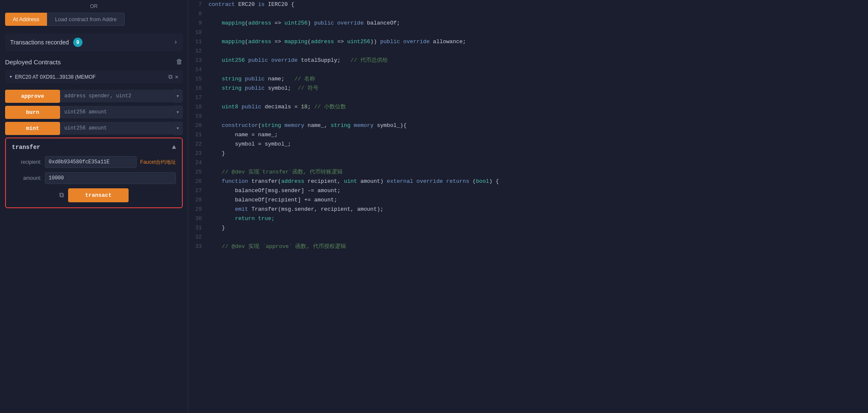 This screenshot has height=413, width=868. What do you see at coordinates (176, 42) in the screenshot?
I see `transactions-chevron: ›` at bounding box center [176, 42].